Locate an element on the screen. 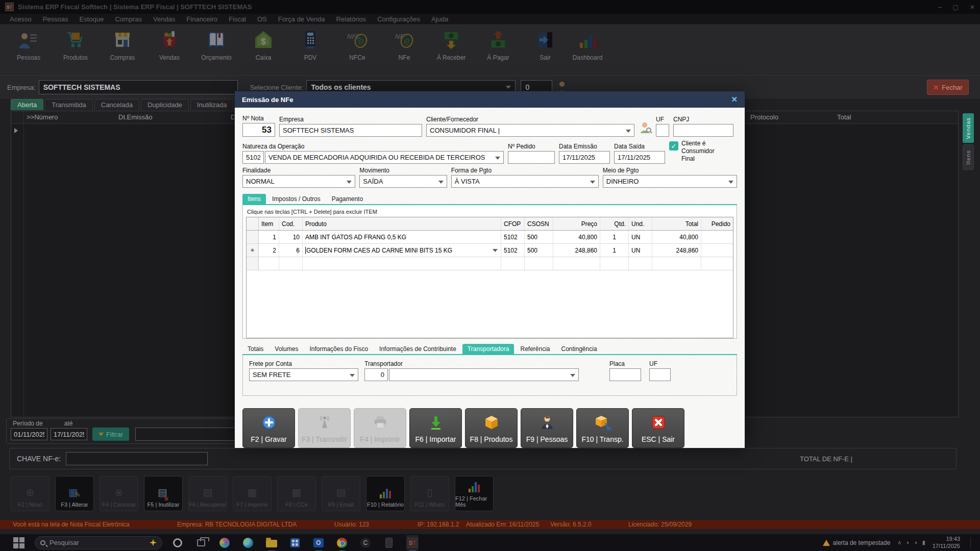 The image size is (980, 551). tab-transportadora: Transportadora is located at coordinates (488, 349).